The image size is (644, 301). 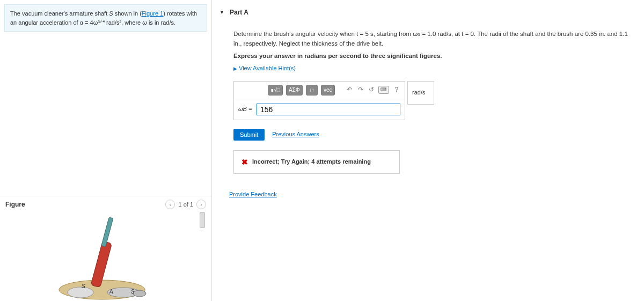 I want to click on text: shown in (, so click(x=128, y=13).